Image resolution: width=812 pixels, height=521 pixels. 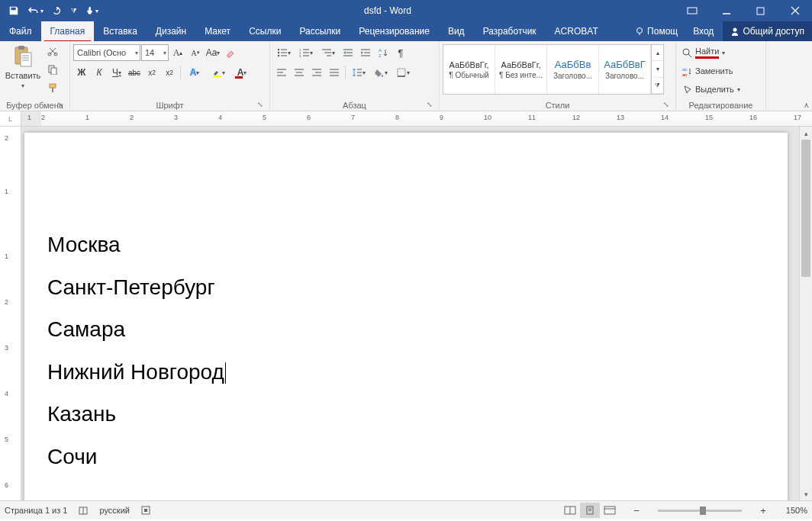 What do you see at coordinates (83, 510) in the screenshot?
I see `proofing-button` at bounding box center [83, 510].